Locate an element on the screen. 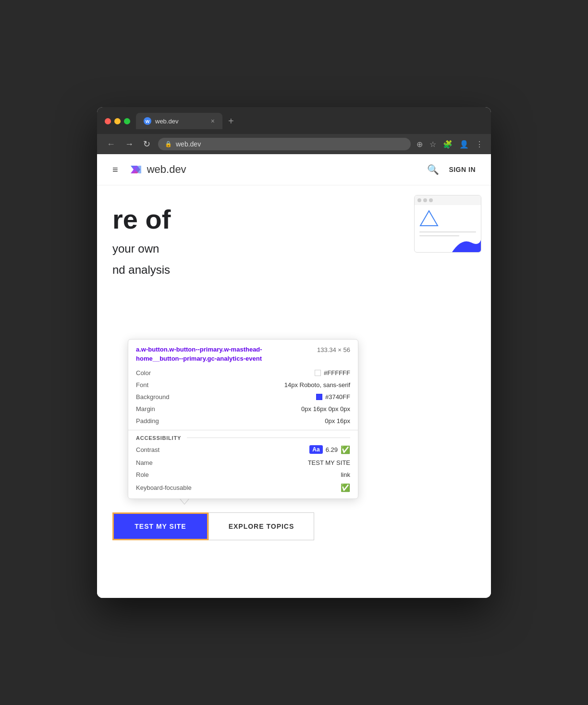 The height and width of the screenshot is (705, 588). margin-label: Margin is located at coordinates (146, 409).